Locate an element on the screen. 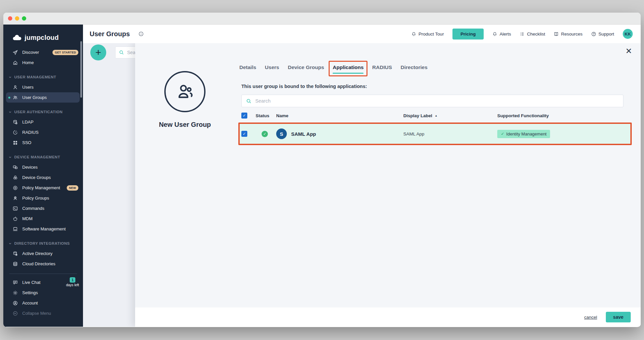 The width and height of the screenshot is (644, 340). user-avatar: KK is located at coordinates (628, 34).